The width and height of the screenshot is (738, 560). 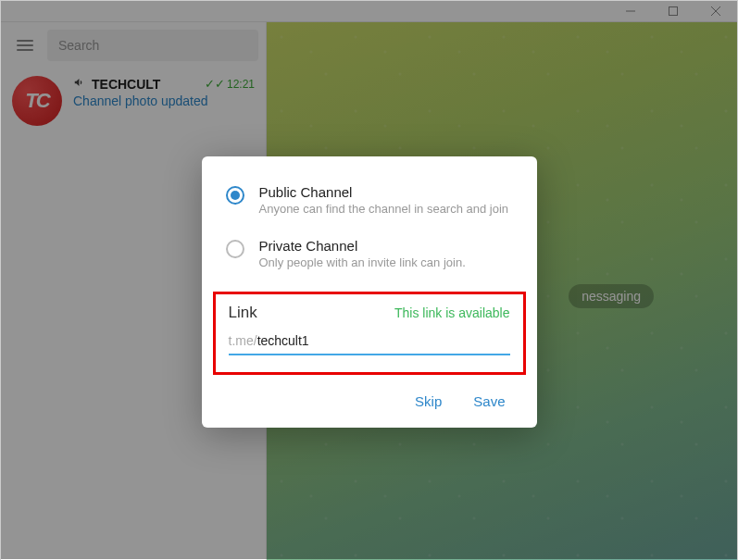 What do you see at coordinates (384, 209) in the screenshot?
I see `public-option-desc: Anyone can find the channel in search an…` at bounding box center [384, 209].